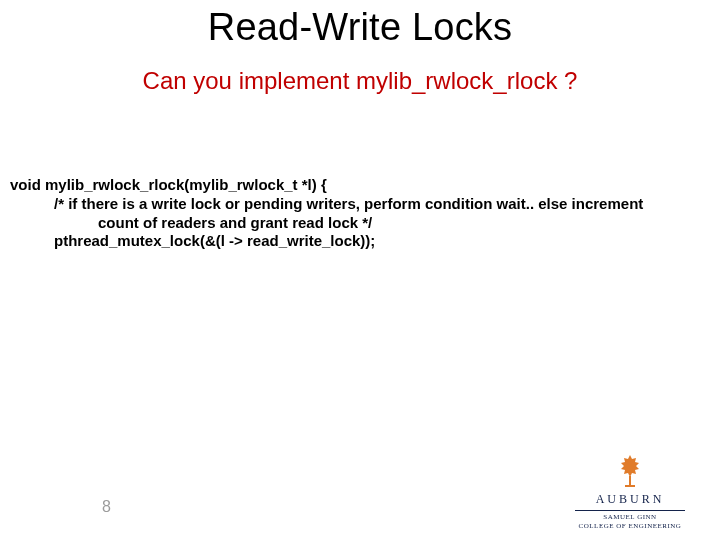 This screenshot has height=540, width=720. What do you see at coordinates (630, 471) in the screenshot?
I see `logo-seal-icon` at bounding box center [630, 471].